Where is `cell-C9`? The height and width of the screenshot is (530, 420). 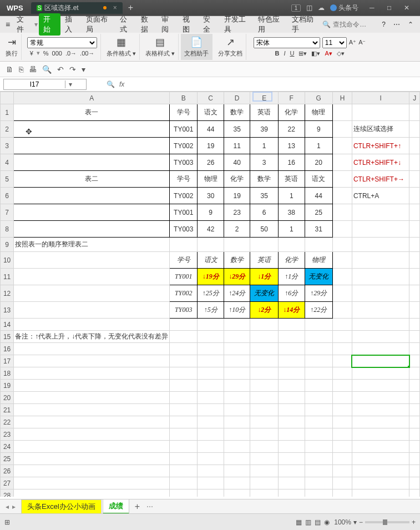
cell-C9 is located at coordinates (211, 245).